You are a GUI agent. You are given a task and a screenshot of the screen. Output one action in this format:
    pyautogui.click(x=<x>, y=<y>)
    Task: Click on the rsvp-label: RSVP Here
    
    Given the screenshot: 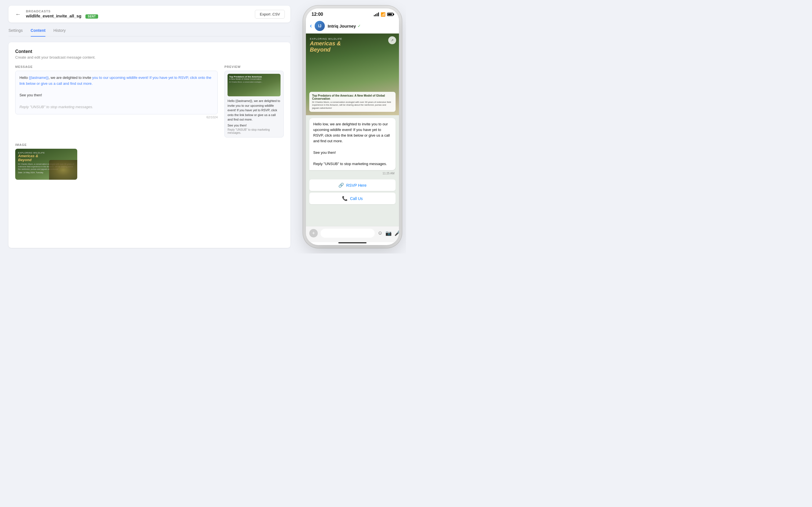 What is the action you would take?
    pyautogui.click(x=356, y=185)
    